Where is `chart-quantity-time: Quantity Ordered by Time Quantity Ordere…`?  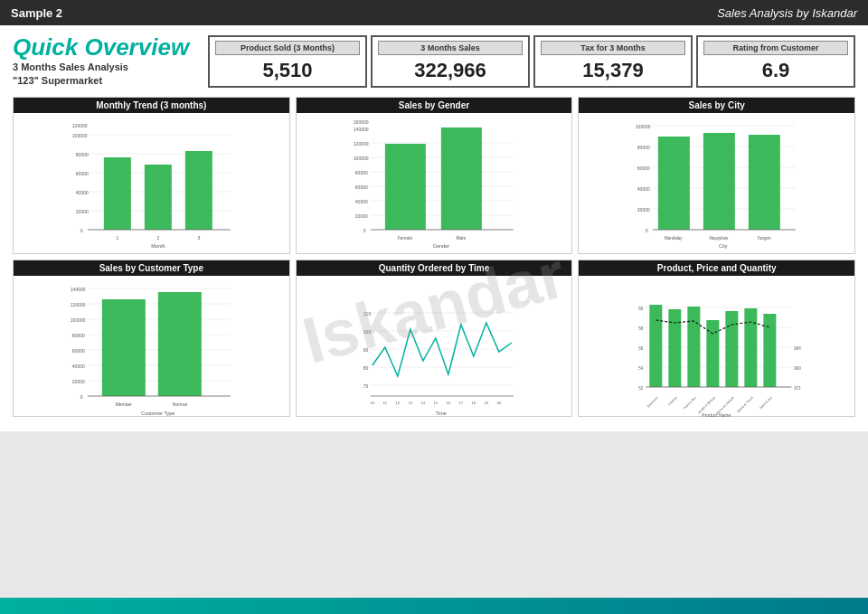 chart-quantity-time: Quantity Ordered by Time Quantity Ordere… is located at coordinates (434, 338).